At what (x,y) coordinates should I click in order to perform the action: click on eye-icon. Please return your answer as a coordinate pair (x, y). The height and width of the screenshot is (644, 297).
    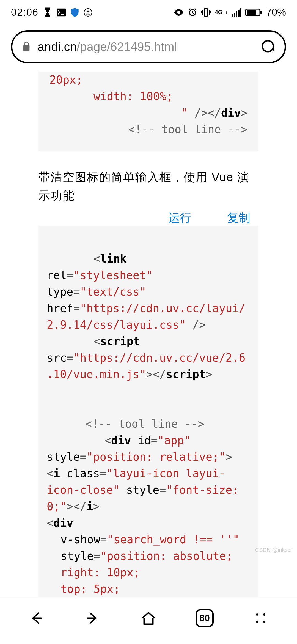
    Looking at the image, I should click on (179, 12).